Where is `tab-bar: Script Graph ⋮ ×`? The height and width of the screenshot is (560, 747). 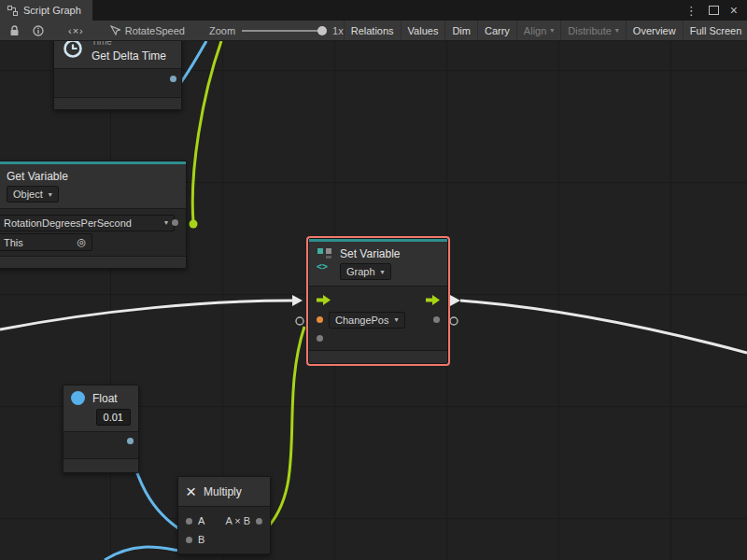 tab-bar: Script Graph ⋮ × is located at coordinates (374, 10).